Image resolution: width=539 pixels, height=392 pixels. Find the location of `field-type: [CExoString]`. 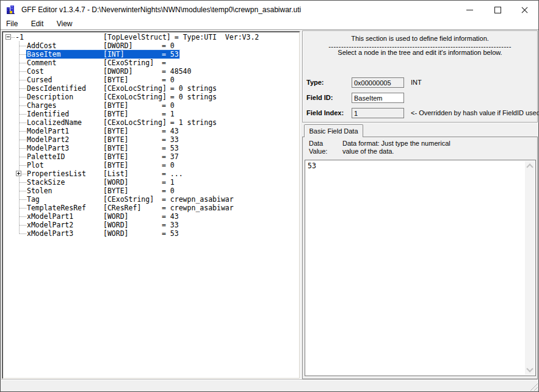

field-type: [CExoString] is located at coordinates (131, 63).